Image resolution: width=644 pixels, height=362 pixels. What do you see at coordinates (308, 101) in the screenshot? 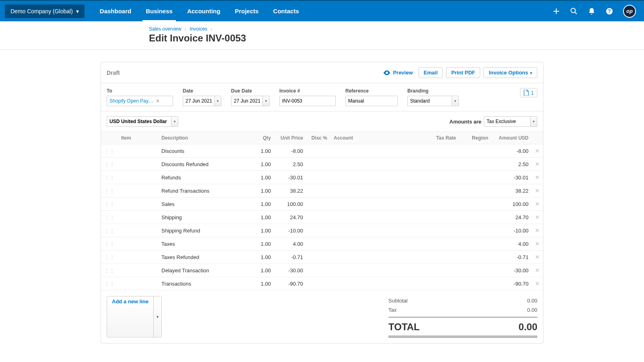
I see `invoice-number-input` at bounding box center [308, 101].